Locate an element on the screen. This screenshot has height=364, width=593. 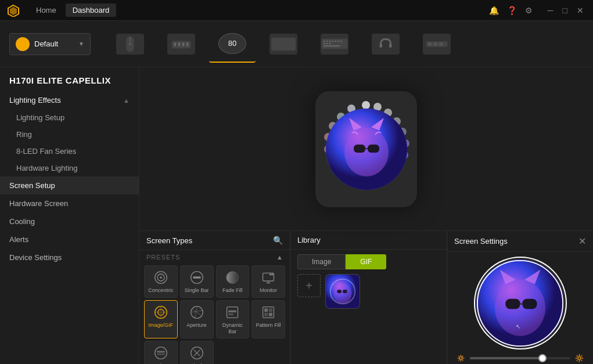
device-other is located at coordinates (437, 44).